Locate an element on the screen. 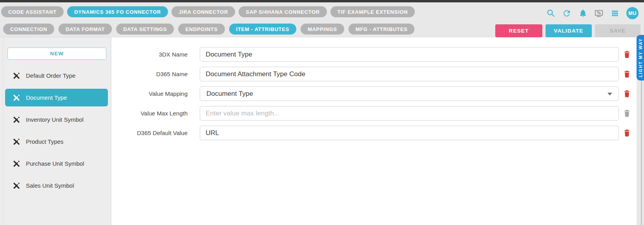 This screenshot has width=644, height=225. remote-display-icon is located at coordinates (599, 13).